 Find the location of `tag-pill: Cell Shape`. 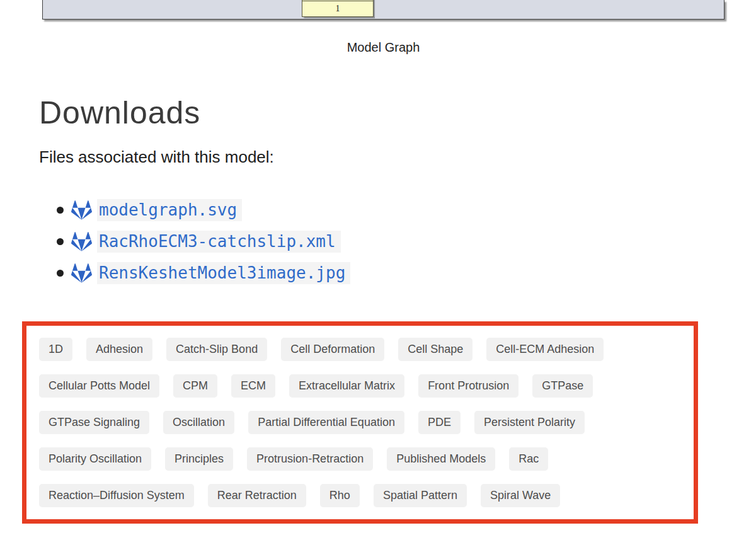

tag-pill: Cell Shape is located at coordinates (435, 349).